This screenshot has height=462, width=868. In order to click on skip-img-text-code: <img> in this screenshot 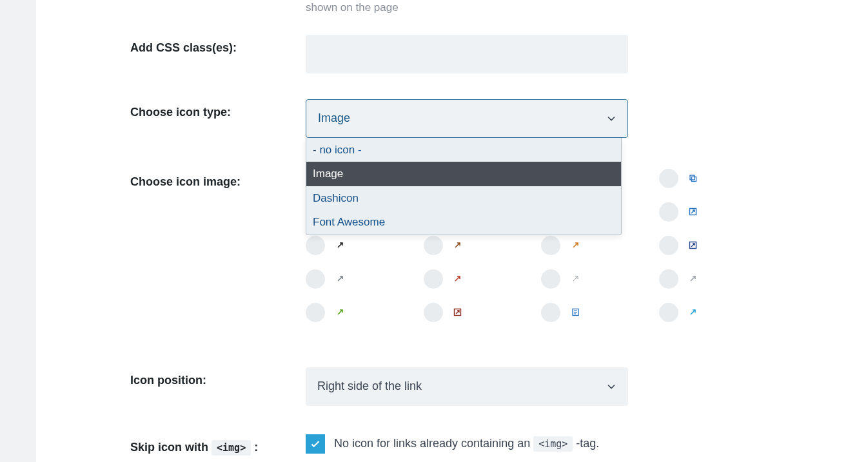, I will do `click(553, 444)`.